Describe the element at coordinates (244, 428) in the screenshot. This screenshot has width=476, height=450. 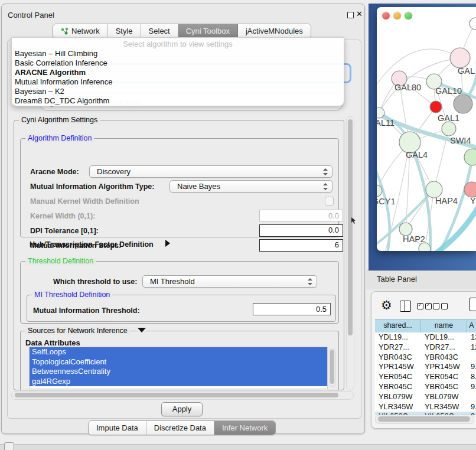
I see `tab-infer-network: Infer Network` at that location.